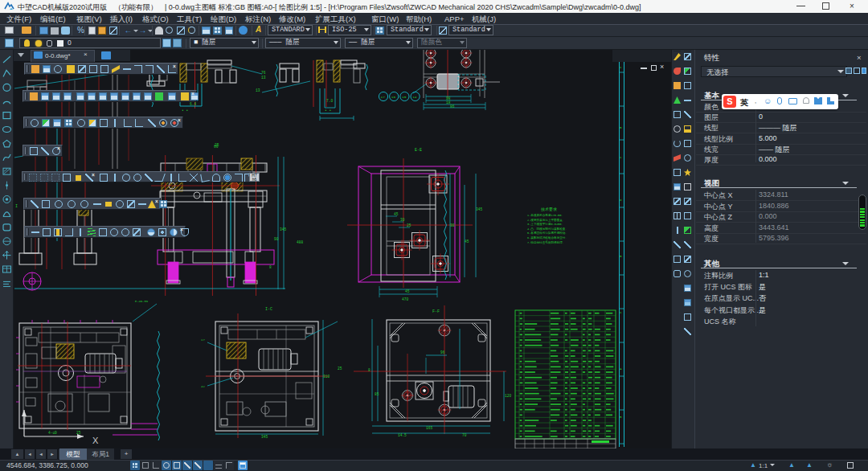 The image size is (868, 471). What do you see at coordinates (620, 200) in the screenshot?
I see `svg-text: D` at bounding box center [620, 200].